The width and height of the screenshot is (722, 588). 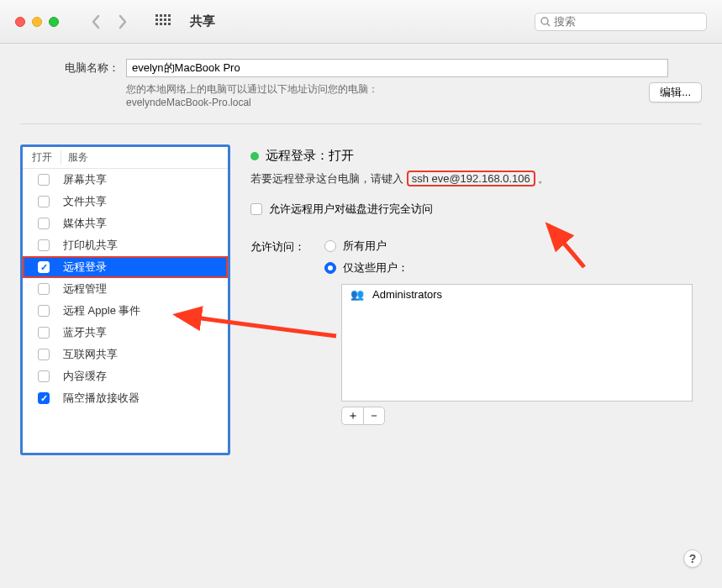 What do you see at coordinates (309, 156) in the screenshot?
I see `remote-login-status: 远程登录：打开` at bounding box center [309, 156].